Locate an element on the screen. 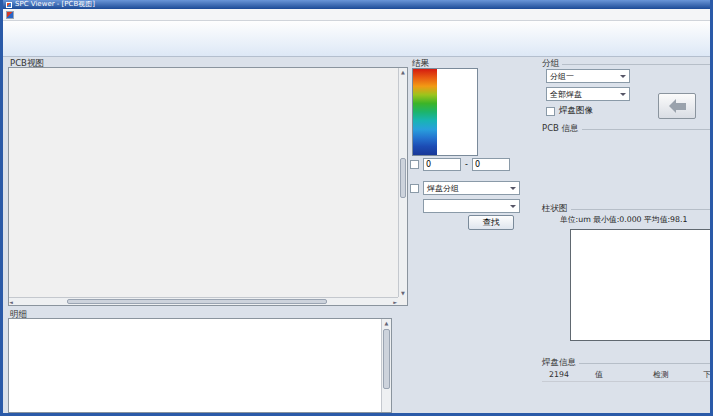 The image size is (713, 416). pad-info-header: 2194 值 检测 下限 is located at coordinates (628, 375).